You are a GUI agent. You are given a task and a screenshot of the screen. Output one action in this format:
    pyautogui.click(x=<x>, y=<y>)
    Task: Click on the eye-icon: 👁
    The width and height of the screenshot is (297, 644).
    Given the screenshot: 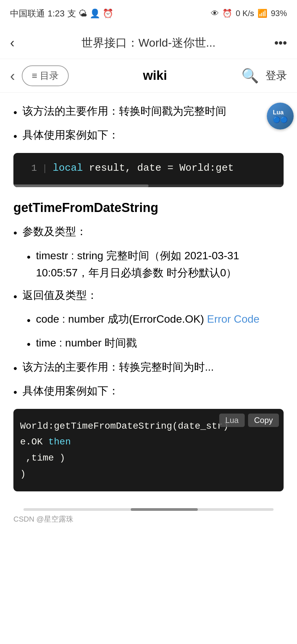 What is the action you would take?
    pyautogui.click(x=215, y=13)
    